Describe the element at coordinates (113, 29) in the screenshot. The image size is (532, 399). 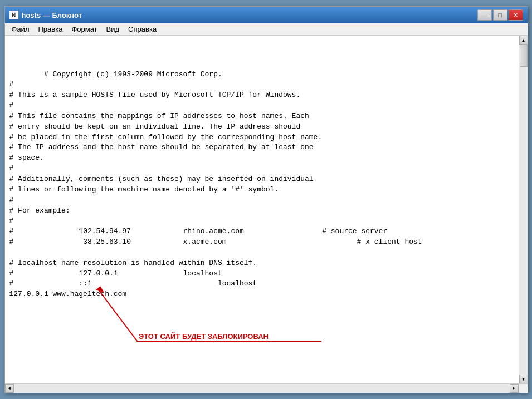
I see `menu-view: Вид` at that location.